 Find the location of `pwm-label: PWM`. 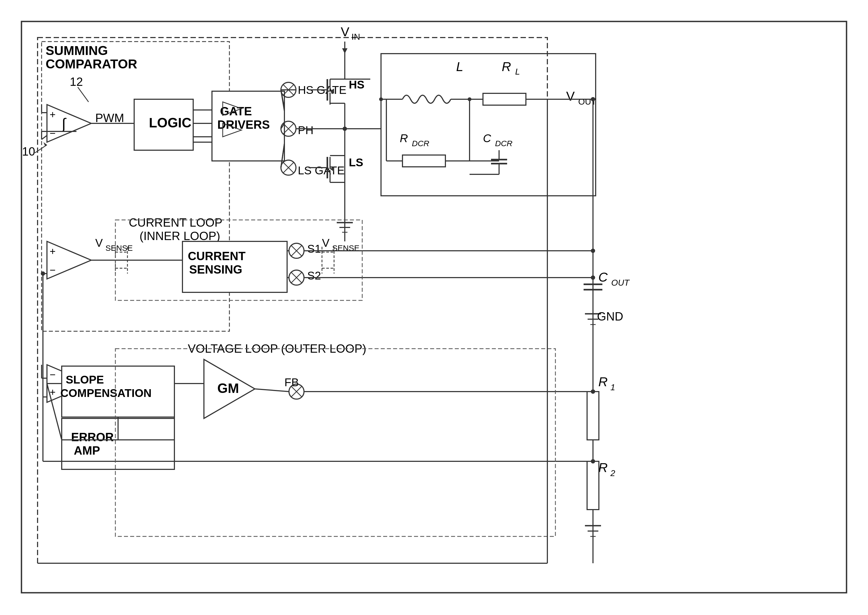

pwm-label: PWM is located at coordinates (110, 118).